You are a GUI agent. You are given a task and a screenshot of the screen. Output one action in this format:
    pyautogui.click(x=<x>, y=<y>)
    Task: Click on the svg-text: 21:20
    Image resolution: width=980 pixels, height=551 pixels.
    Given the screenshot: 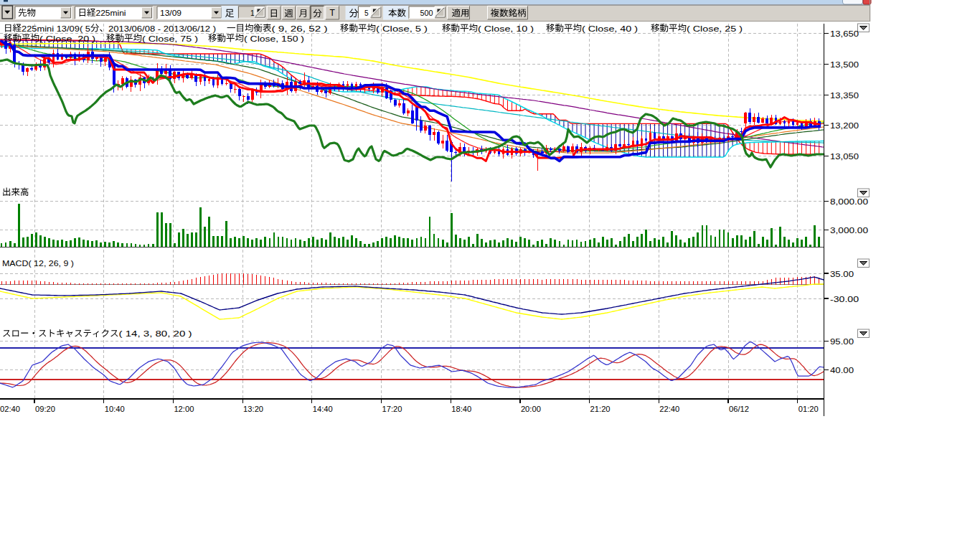 What is the action you would take?
    pyautogui.click(x=600, y=409)
    